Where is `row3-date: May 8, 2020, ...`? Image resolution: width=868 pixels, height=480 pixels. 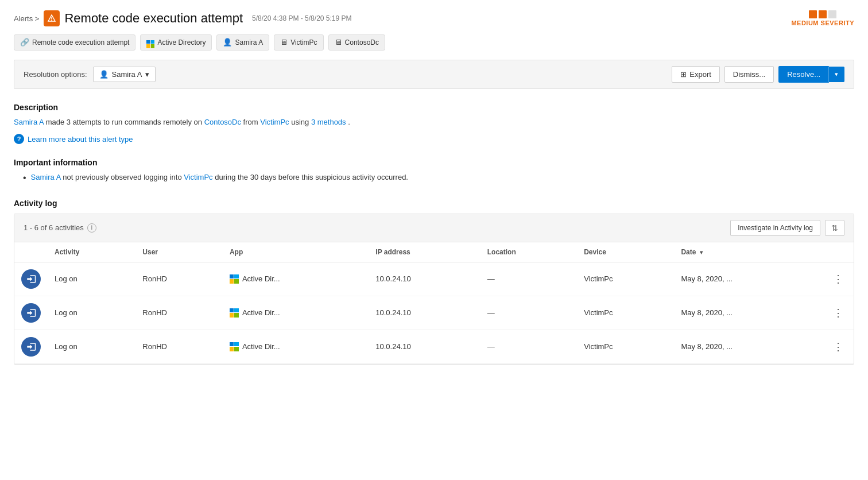 row3-date: May 8, 2020, ... is located at coordinates (749, 347).